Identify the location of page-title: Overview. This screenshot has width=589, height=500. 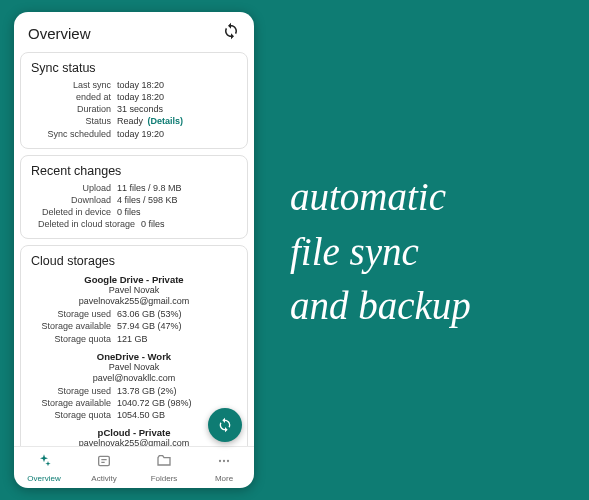
(60, 34).